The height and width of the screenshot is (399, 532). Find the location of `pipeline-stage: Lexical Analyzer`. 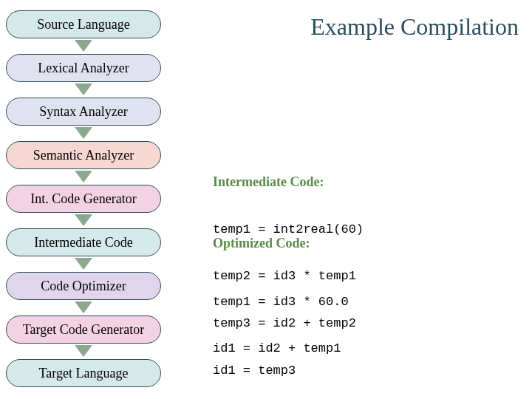

pipeline-stage: Lexical Analyzer is located at coordinates (83, 68).